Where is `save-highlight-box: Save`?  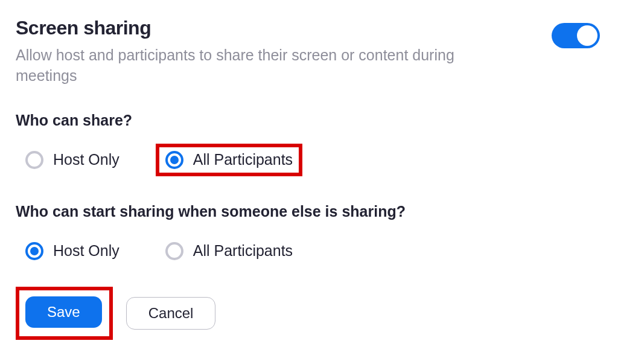 save-highlight-box: Save is located at coordinates (64, 313).